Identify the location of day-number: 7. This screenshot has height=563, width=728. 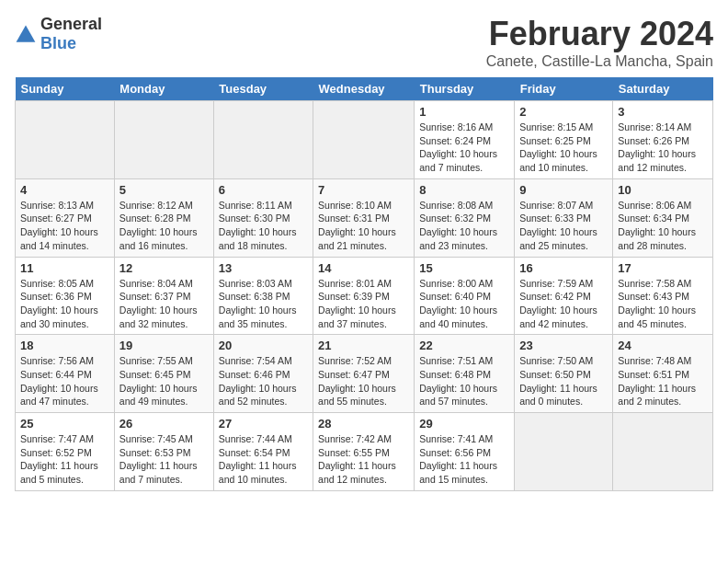
(364, 190).